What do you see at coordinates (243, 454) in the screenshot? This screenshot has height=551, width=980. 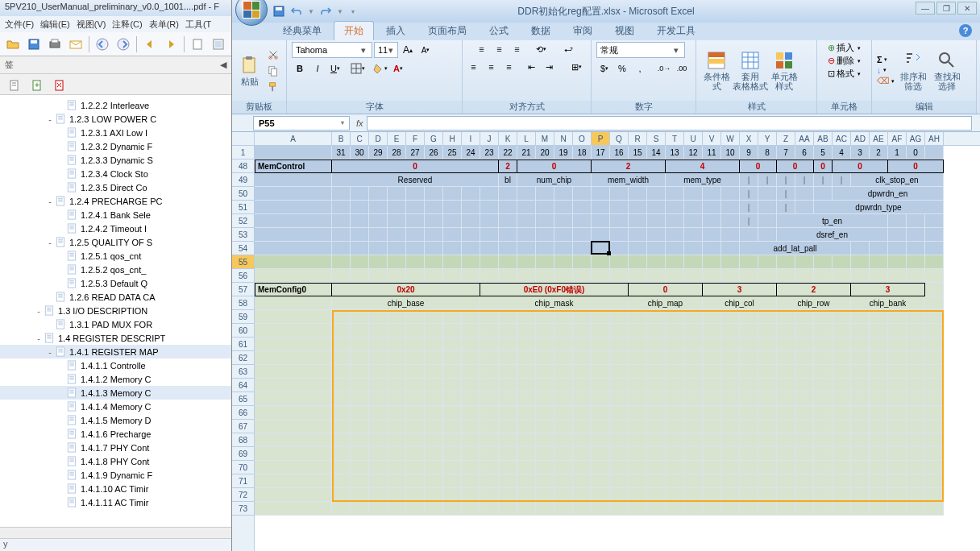 I see `row-header: 69` at bounding box center [243, 454].